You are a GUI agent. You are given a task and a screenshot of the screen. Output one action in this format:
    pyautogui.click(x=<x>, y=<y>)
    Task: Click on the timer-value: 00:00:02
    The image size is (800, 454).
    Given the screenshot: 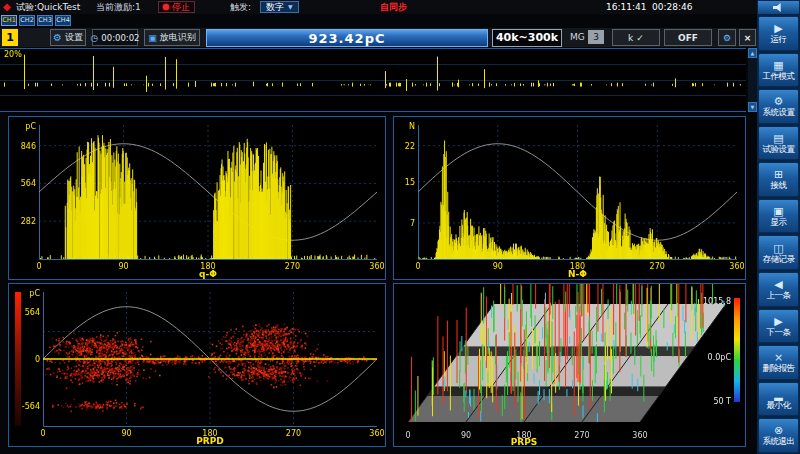 What is the action you would take?
    pyautogui.click(x=120, y=38)
    